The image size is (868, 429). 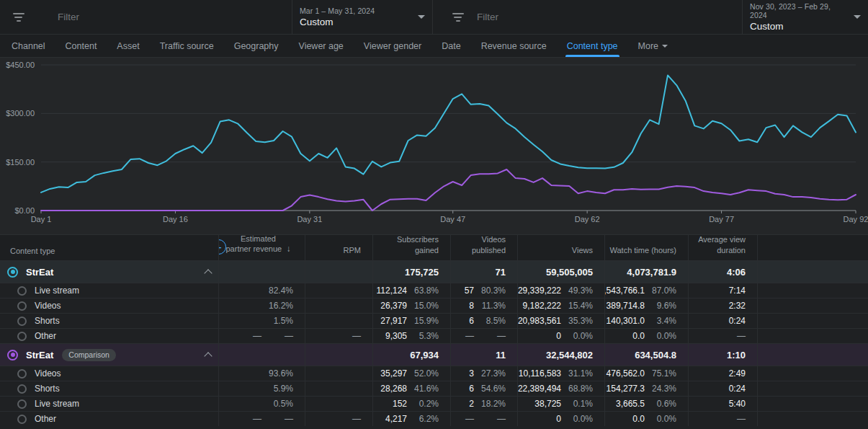 What do you see at coordinates (423, 404) in the screenshot?
I see `cell-percent: 0.2%` at bounding box center [423, 404].